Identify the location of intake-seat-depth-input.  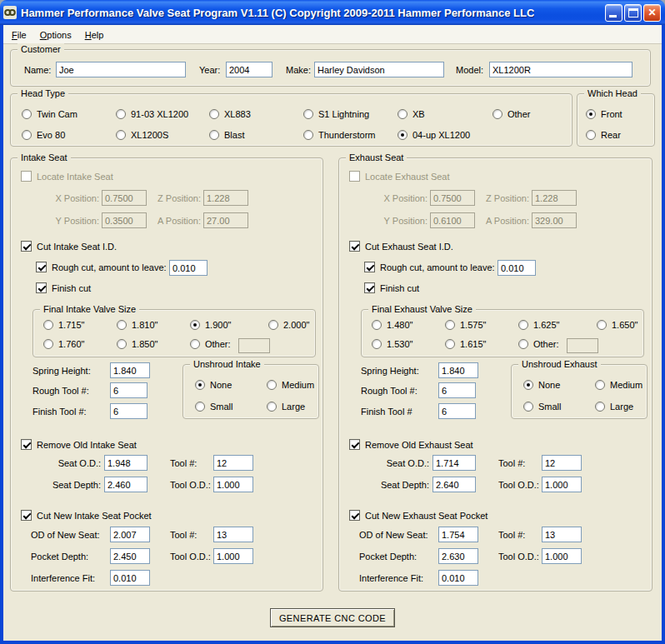
(126, 485).